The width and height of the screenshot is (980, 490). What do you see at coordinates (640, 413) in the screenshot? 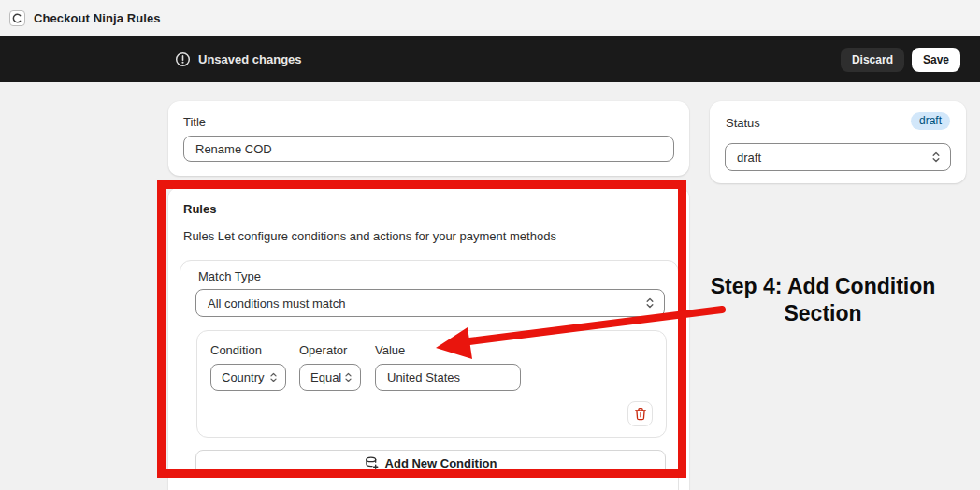
I see `delete-condition-button` at bounding box center [640, 413].